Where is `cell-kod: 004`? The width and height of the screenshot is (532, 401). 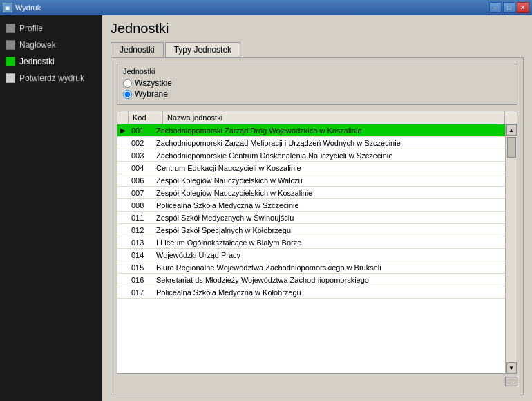 cell-kod: 004 is located at coordinates (141, 168).